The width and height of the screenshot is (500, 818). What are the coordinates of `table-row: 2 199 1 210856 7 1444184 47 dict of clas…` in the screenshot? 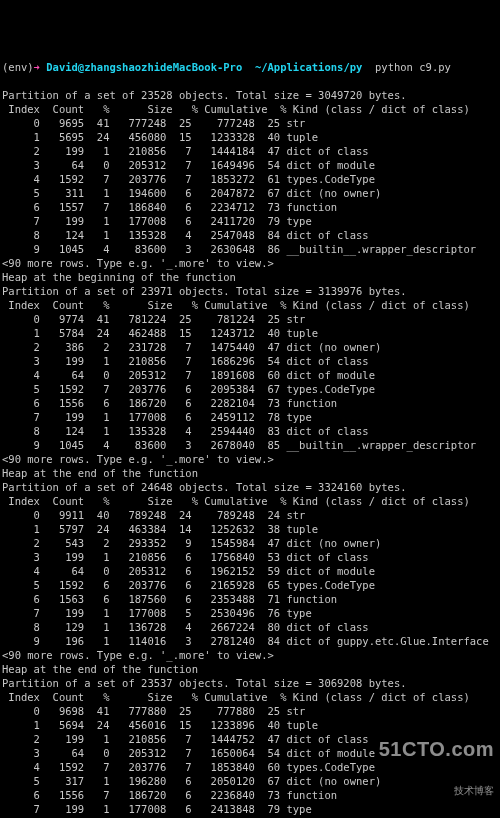 It's located at (250, 151).